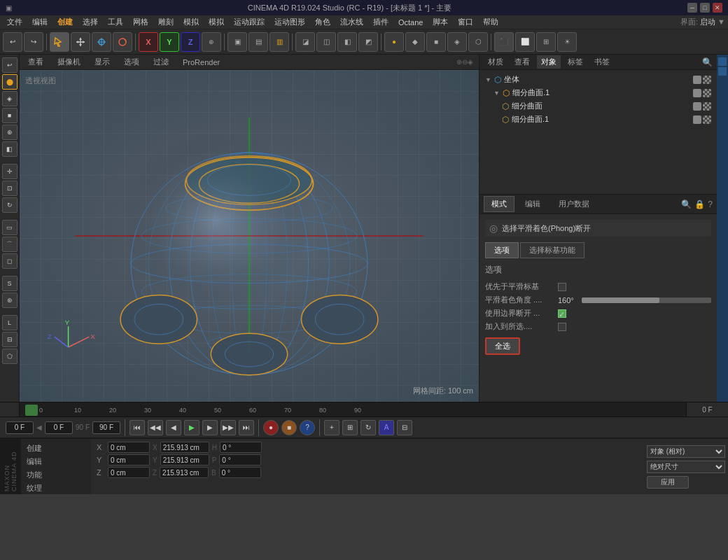 Image resolution: width=728 pixels, height=560 pixels. I want to click on transport-start-frame, so click(20, 428).